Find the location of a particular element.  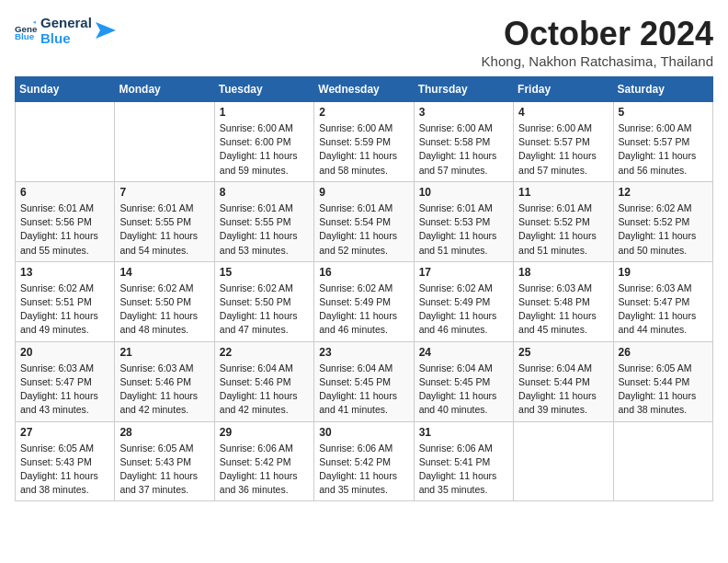

day-info: Sunrise: 6:06 AMSunset: 5:41 PMDaylight:… is located at coordinates (463, 469).